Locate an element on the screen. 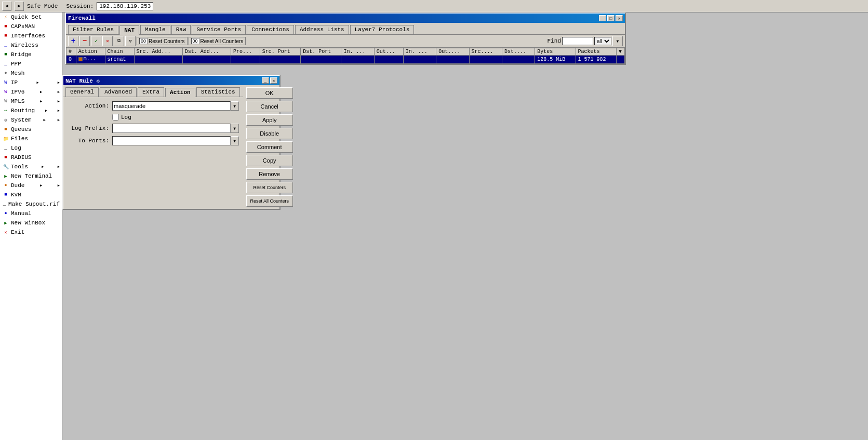 The width and height of the screenshot is (868, 440). minimize-btn: _ is located at coordinates (603, 18).